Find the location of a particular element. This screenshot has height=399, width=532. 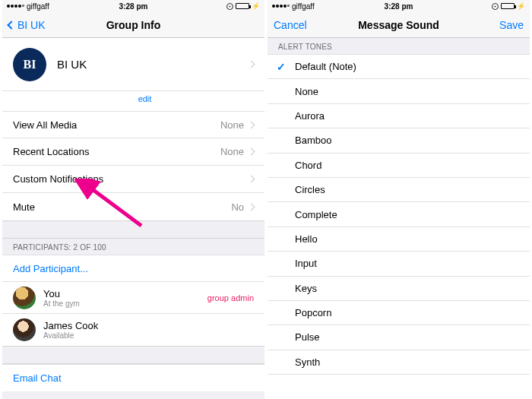

chevron-left-icon is located at coordinates (11, 24).